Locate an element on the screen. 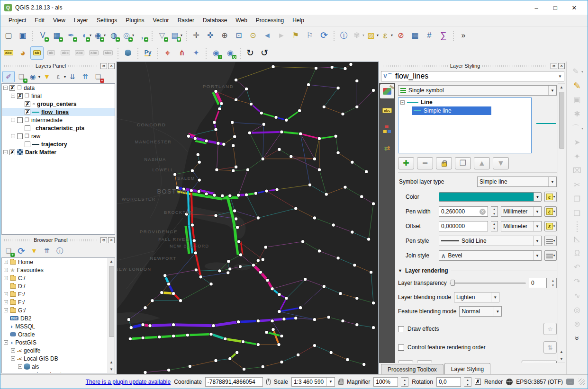 The height and width of the screenshot is (389, 588). zoom-in-button: ⊕ is located at coordinates (225, 35).